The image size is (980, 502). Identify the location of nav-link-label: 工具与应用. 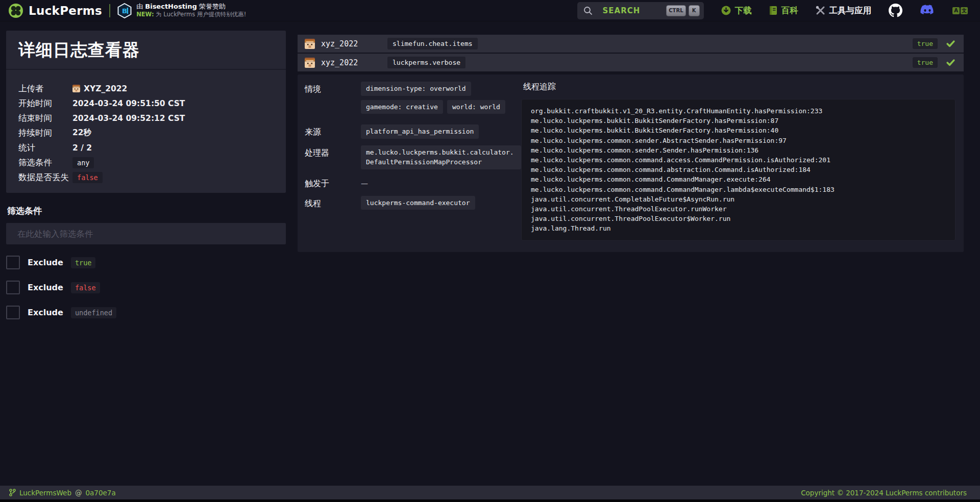
(850, 11).